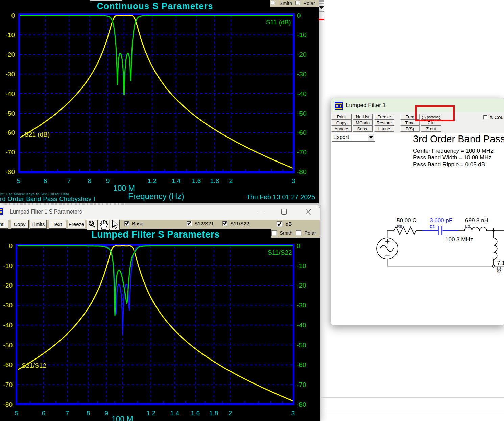 The width and height of the screenshot is (504, 421). Describe the element at coordinates (69, 181) in the screenshot. I see `svg-text: 7` at that location.